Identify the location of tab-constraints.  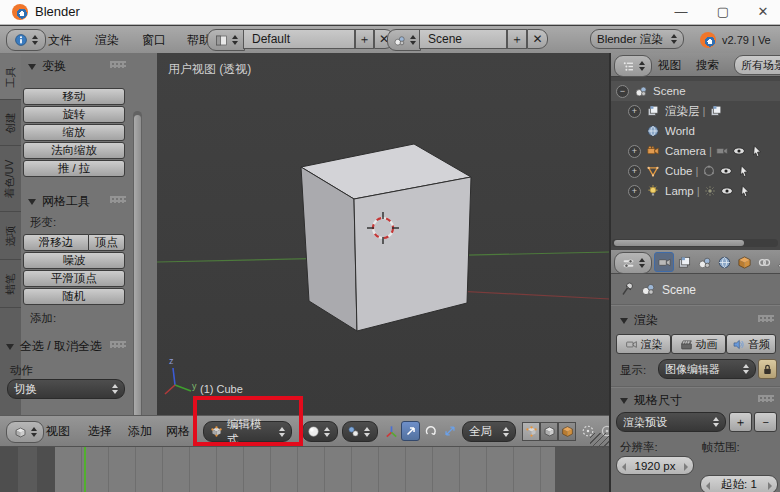
(764, 262).